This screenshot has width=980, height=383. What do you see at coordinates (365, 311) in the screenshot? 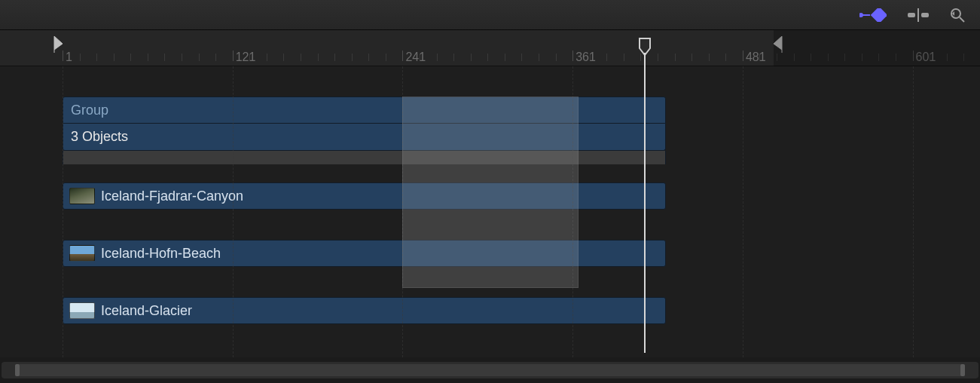
I see `timeline-clip: Iceland-Glacier` at bounding box center [365, 311].